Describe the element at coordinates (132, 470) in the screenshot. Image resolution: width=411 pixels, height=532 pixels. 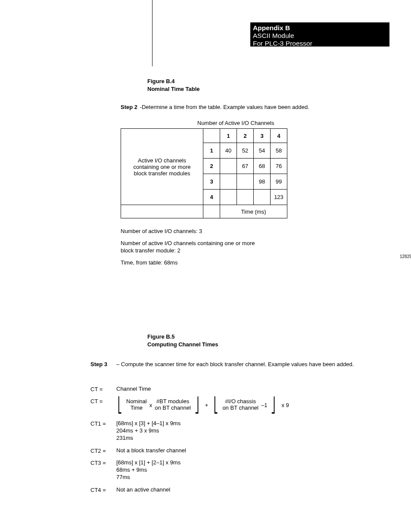
I see `ct3-line2: 68ms + 9ms` at that location.